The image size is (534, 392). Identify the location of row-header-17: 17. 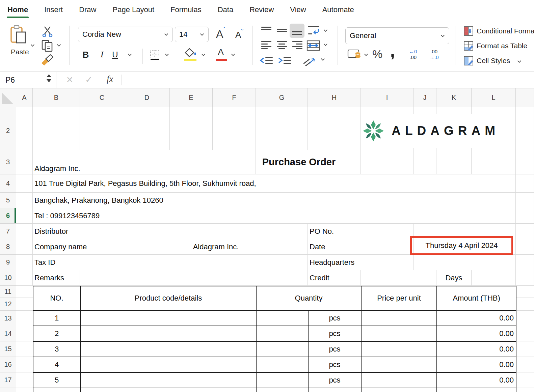
(8, 380).